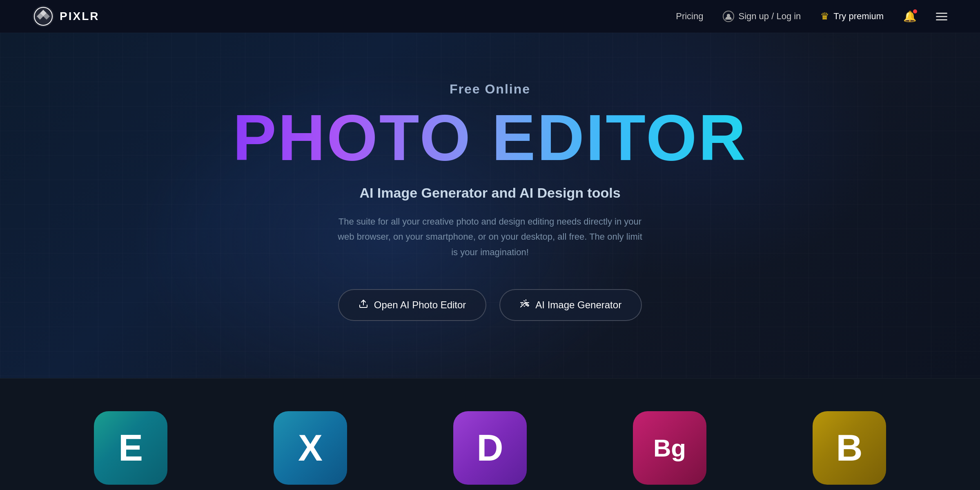  I want to click on hero-description: The suite for all your creative photo an…, so click(490, 237).